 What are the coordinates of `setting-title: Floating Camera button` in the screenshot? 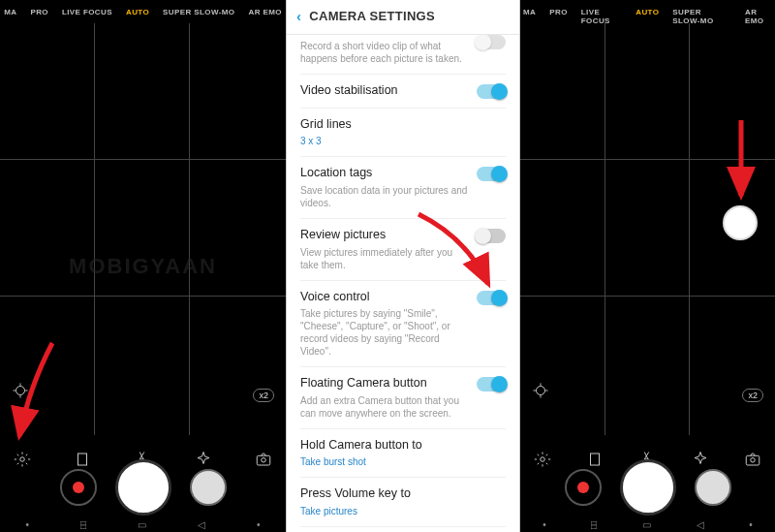 It's located at (387, 384).